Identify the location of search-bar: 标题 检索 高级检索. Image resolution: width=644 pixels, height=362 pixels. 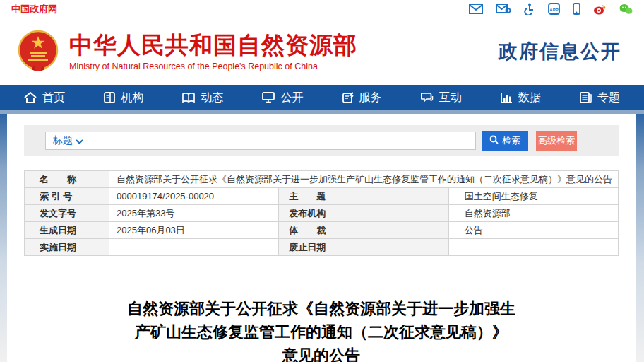
(321, 141).